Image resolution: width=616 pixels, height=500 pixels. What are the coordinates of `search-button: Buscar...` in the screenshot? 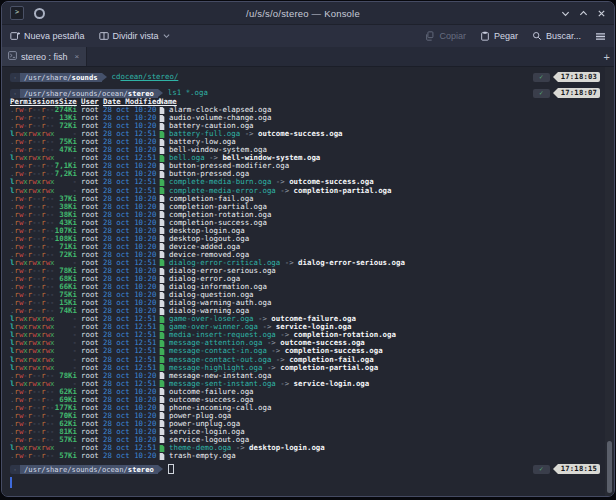 It's located at (556, 36).